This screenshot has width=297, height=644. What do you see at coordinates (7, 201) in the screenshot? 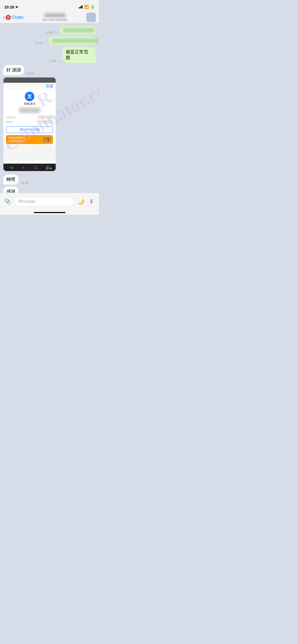
I see `attach-button: 📎` at bounding box center [7, 201].